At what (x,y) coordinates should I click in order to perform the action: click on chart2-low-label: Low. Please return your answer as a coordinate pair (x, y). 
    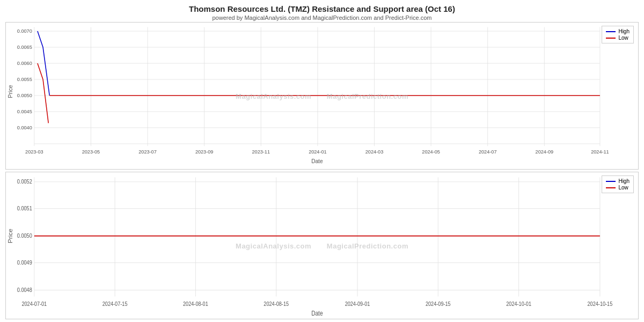
    Looking at the image, I should click on (623, 188).